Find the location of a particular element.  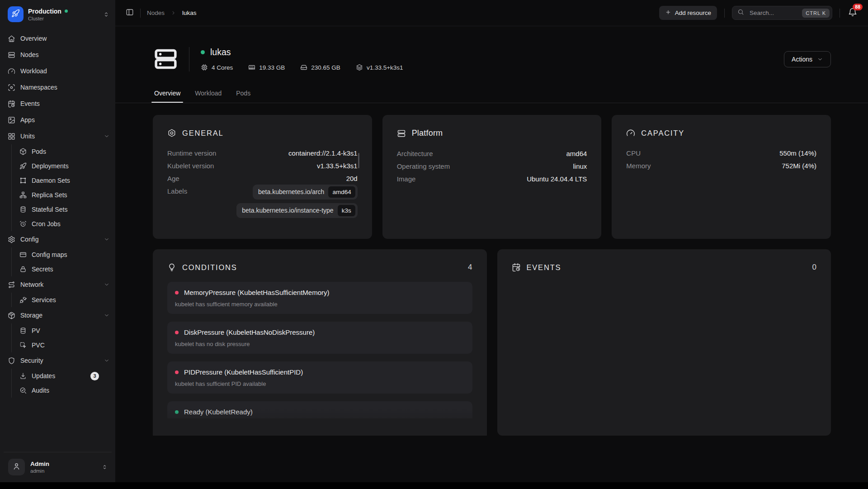

sidebar-item-overview: Overview is located at coordinates (59, 38).